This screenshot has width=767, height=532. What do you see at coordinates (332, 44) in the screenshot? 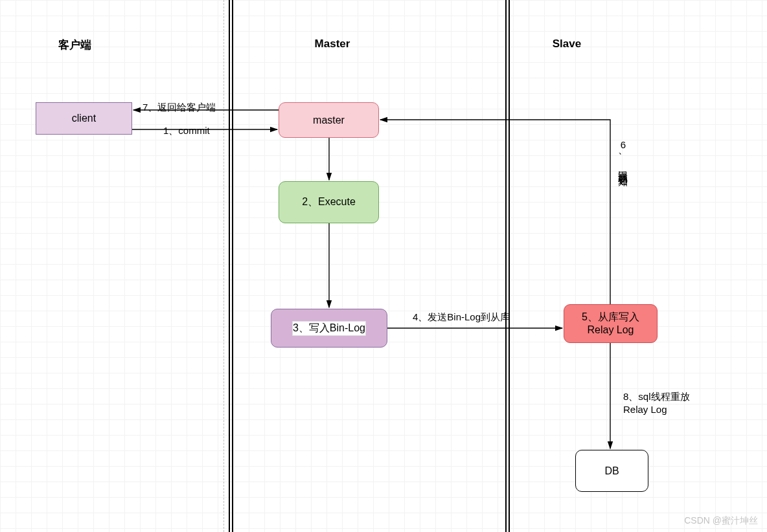
I see `section-title-master: Master` at bounding box center [332, 44].